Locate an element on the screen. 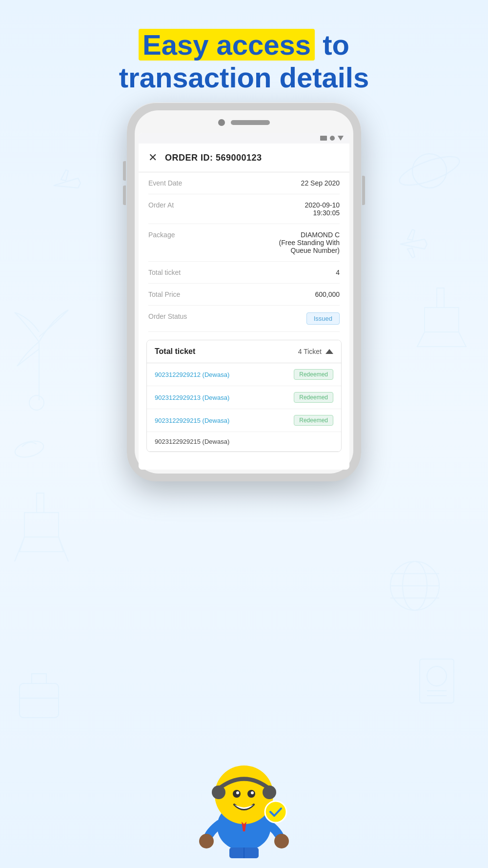  screen-bottom is located at coordinates (244, 465).